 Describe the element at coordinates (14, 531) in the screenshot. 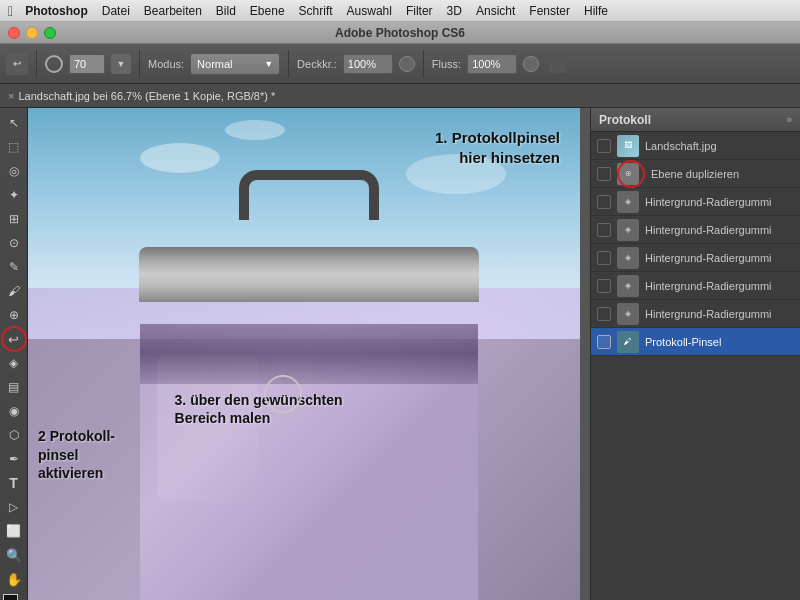

I see `shape-button: ⬜` at that location.